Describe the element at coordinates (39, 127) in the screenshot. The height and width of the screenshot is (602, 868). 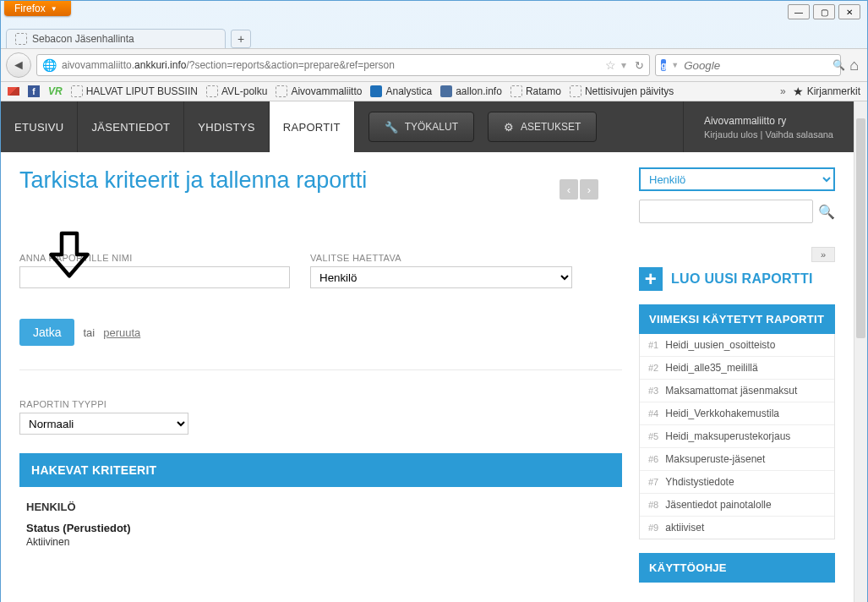
I see `nav-etusivu: ETUSIVU` at that location.